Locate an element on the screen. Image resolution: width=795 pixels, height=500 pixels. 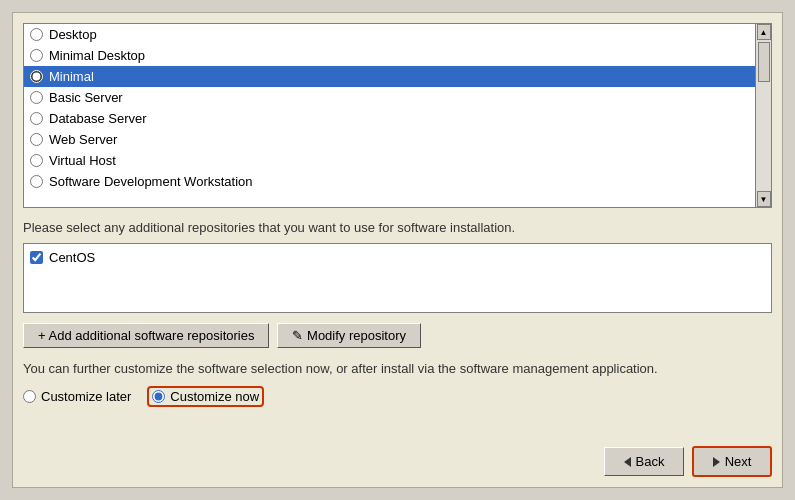
repo-centos-checkbox is located at coordinates (36, 258).